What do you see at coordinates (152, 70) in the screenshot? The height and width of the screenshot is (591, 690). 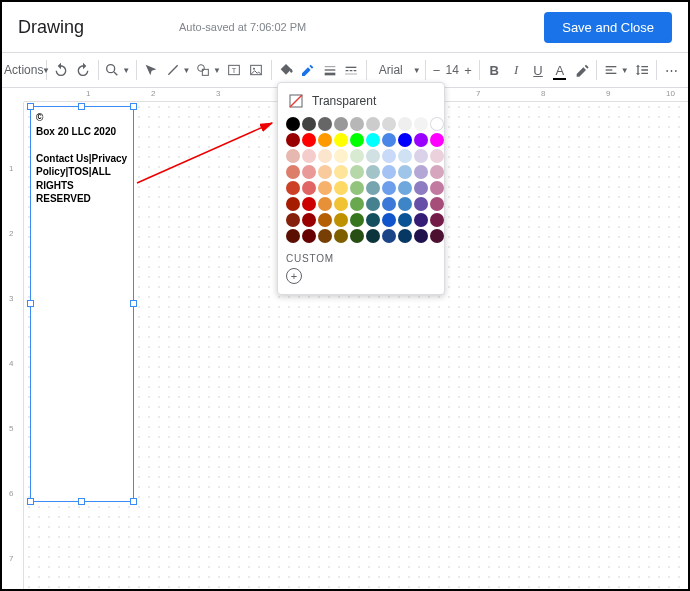 I see `select-tool-button` at bounding box center [152, 70].